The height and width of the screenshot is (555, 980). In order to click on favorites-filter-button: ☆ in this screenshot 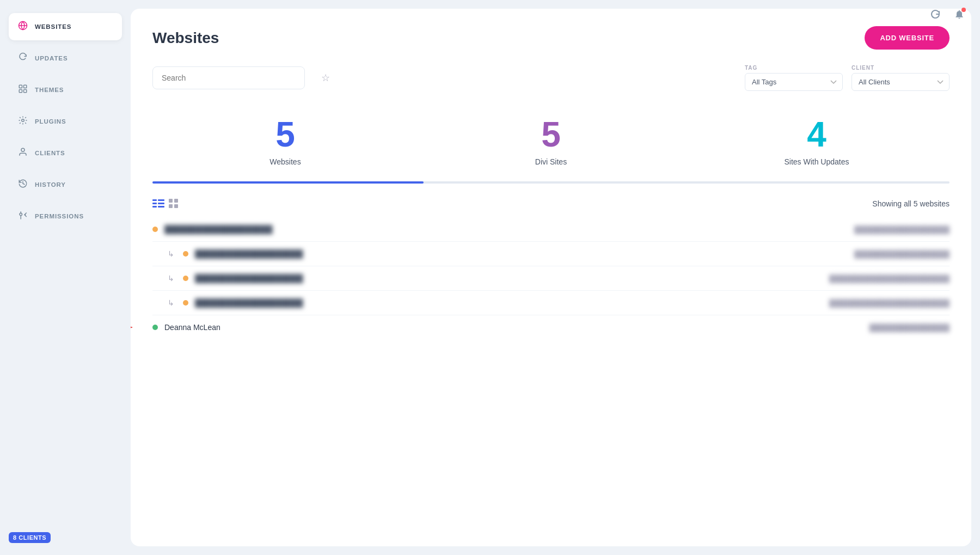, I will do `click(326, 78)`.